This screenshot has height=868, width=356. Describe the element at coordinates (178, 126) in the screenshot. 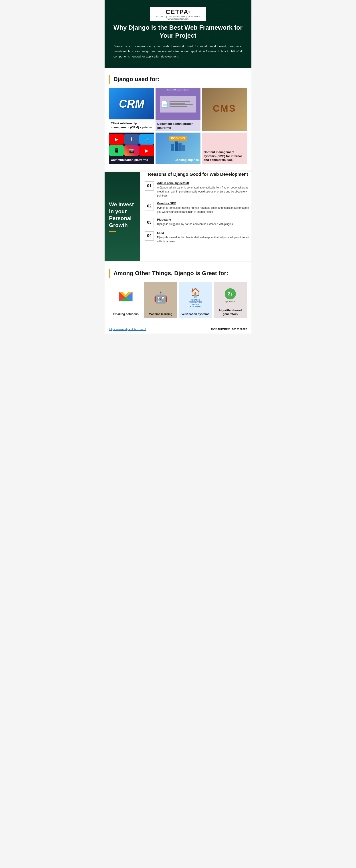

I see `doc-label-area: Document administration platforms` at that location.